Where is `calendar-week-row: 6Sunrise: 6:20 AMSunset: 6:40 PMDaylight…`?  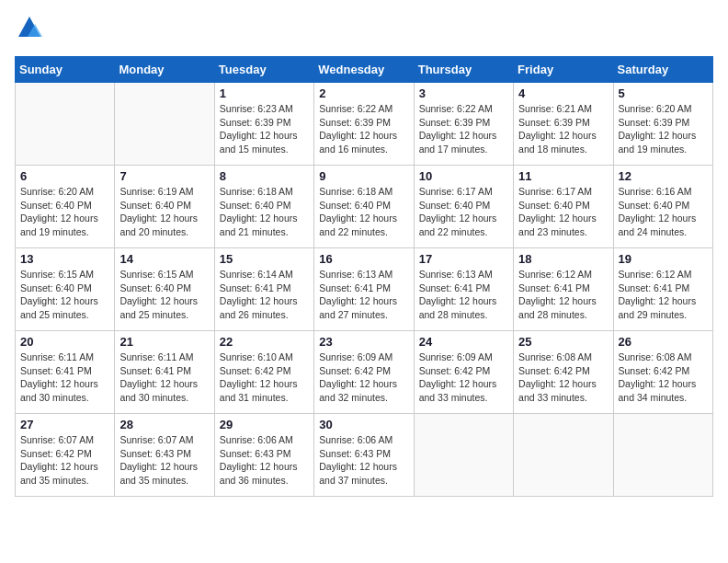
calendar-week-row: 6Sunrise: 6:20 AMSunset: 6:40 PMDaylight… is located at coordinates (364, 207).